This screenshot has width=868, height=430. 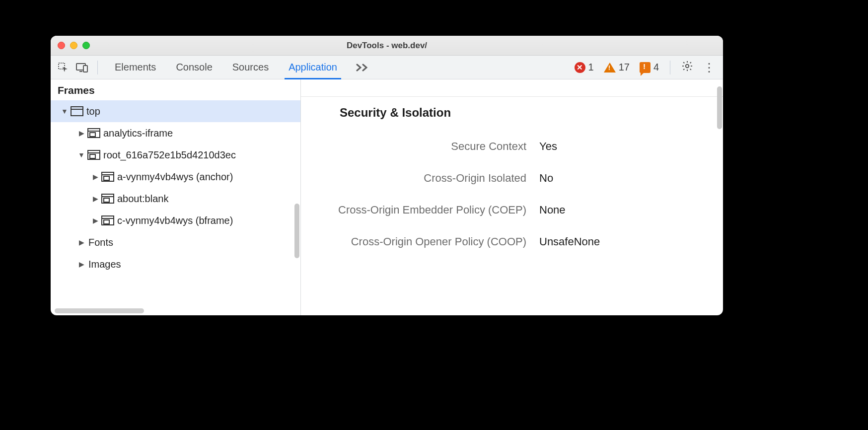 I want to click on tab-console: Console, so click(x=194, y=68).